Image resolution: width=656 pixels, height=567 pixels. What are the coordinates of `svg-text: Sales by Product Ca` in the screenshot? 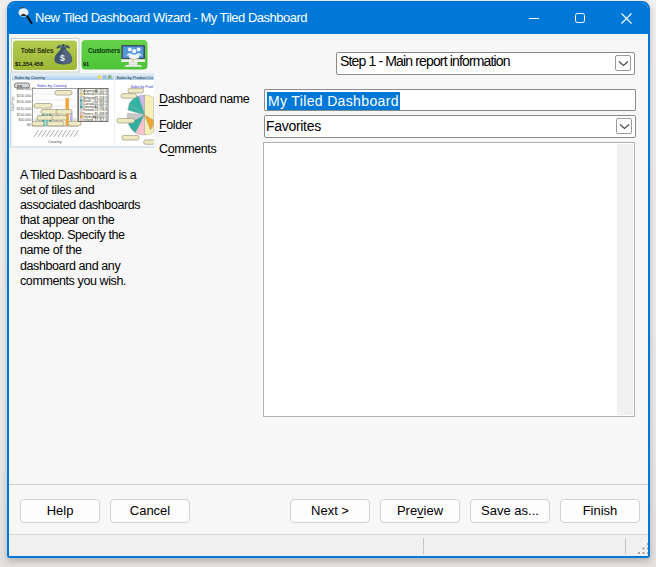 It's located at (134, 78).